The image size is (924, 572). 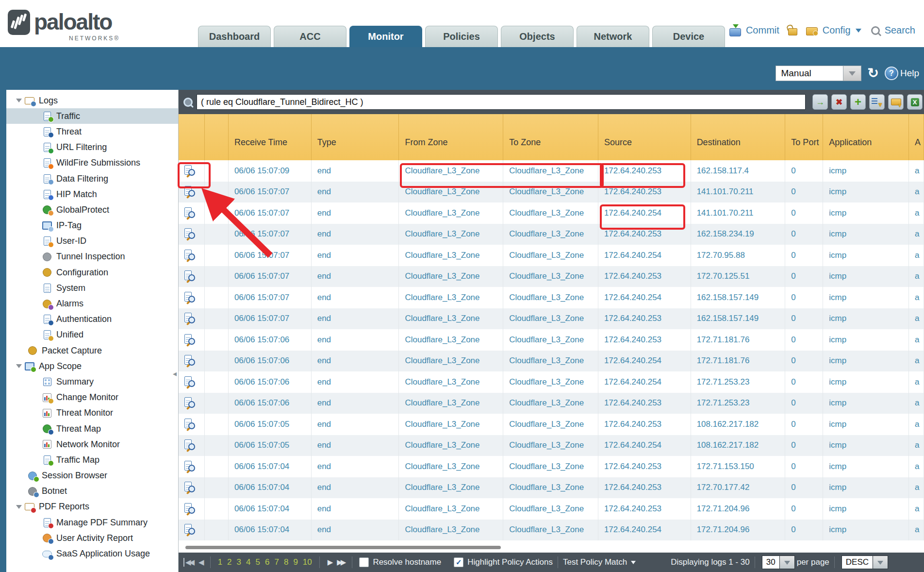 I want to click on sidebar-item-session-browser: Session Browser, so click(x=92, y=476).